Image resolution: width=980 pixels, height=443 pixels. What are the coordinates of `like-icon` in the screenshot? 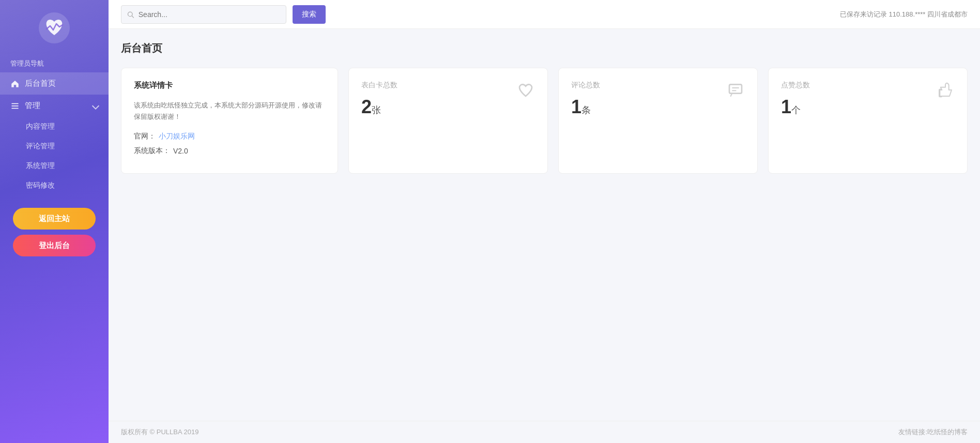 It's located at (945, 90).